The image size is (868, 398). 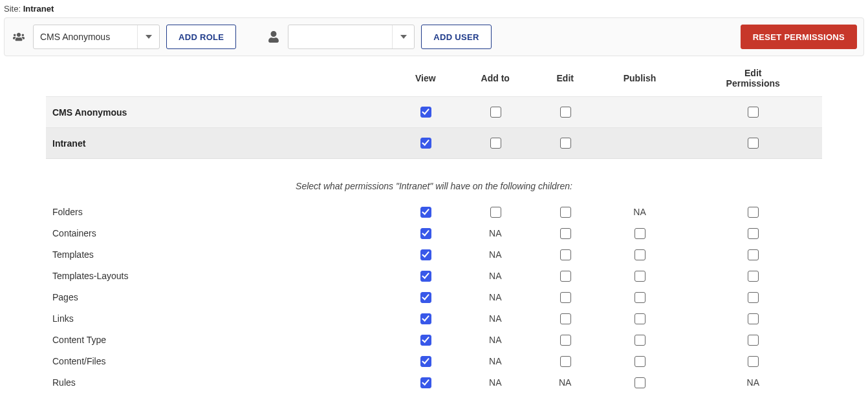 I want to click on header-row: View Add to Edit Publish Edit Permission…, so click(x=434, y=80).